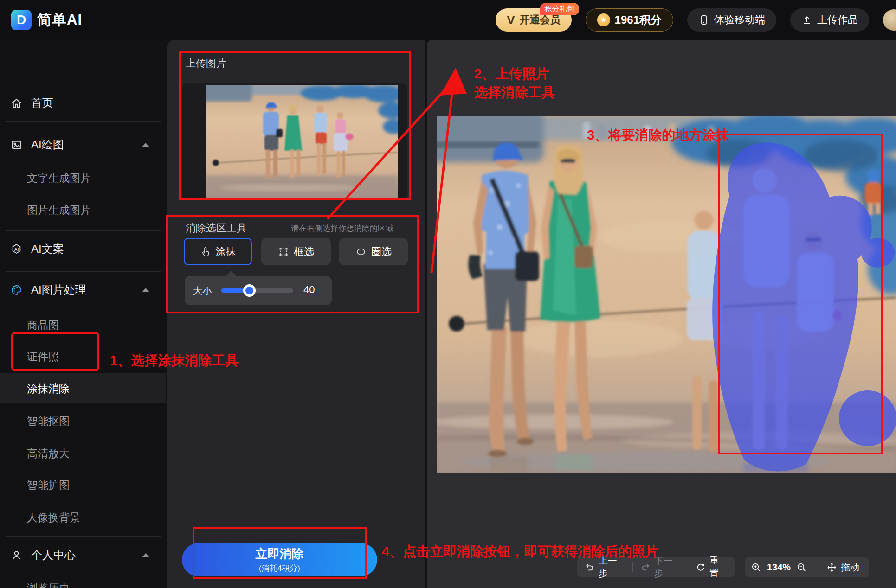 This screenshot has width=896, height=588. What do you see at coordinates (807, 20) in the screenshot?
I see `upload-icon` at bounding box center [807, 20].